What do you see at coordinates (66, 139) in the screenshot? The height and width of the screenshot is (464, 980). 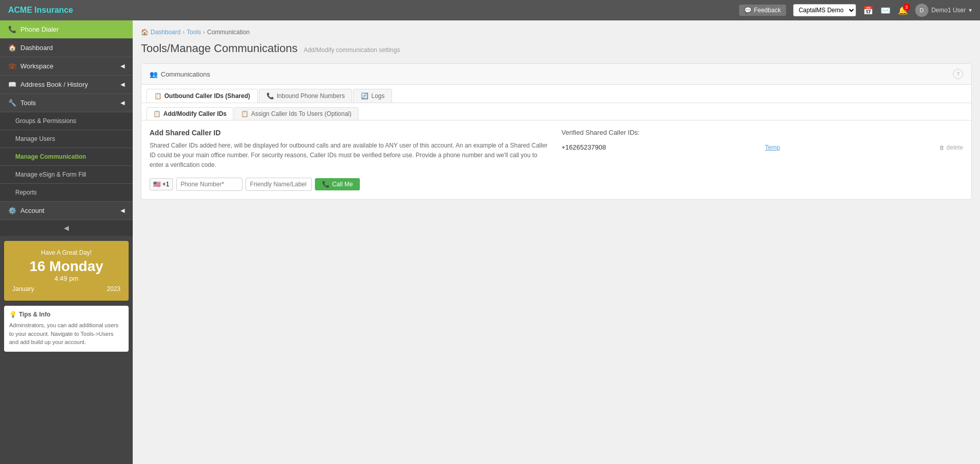 I see `sidebar-item-manage-users: Manage Users` at bounding box center [66, 139].